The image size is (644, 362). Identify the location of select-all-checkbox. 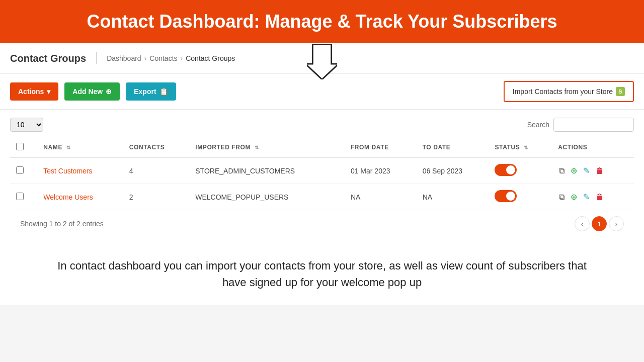
(20, 147).